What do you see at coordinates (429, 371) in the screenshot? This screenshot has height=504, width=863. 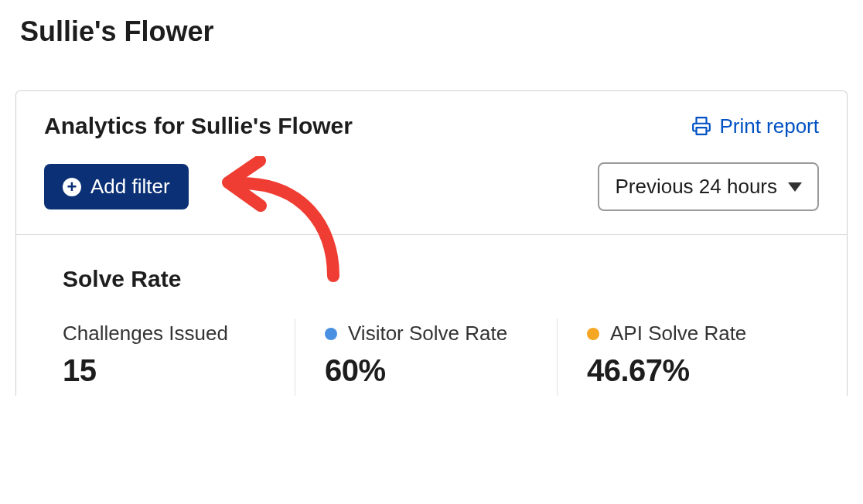 I see `metric-value: 60%` at bounding box center [429, 371].